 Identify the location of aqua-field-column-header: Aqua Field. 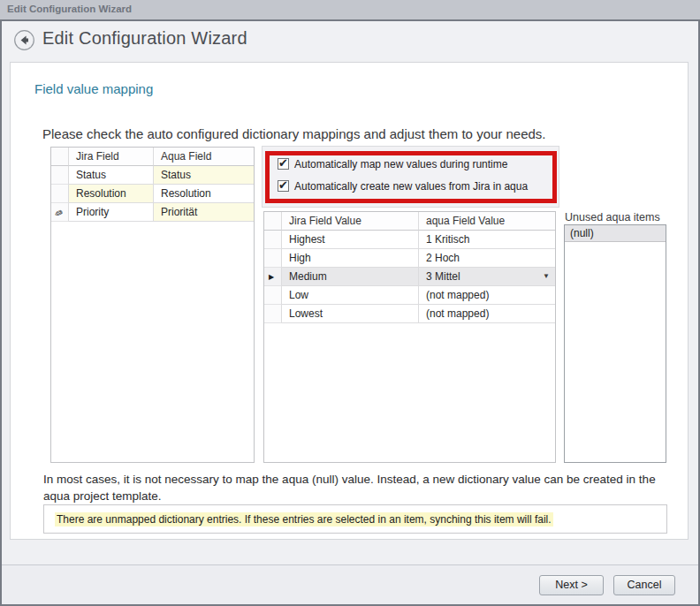
(203, 157).